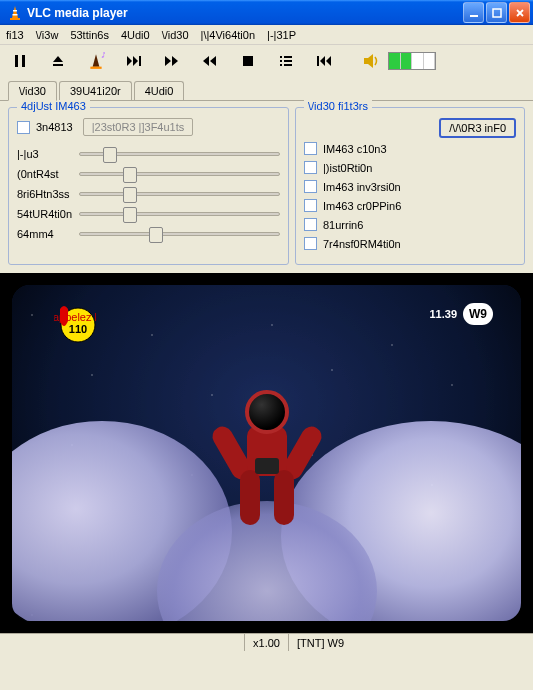 The width and height of the screenshot is (533, 690). Describe the element at coordinates (90, 35) in the screenshot. I see `menu-settings: 53ttin6s` at that location.